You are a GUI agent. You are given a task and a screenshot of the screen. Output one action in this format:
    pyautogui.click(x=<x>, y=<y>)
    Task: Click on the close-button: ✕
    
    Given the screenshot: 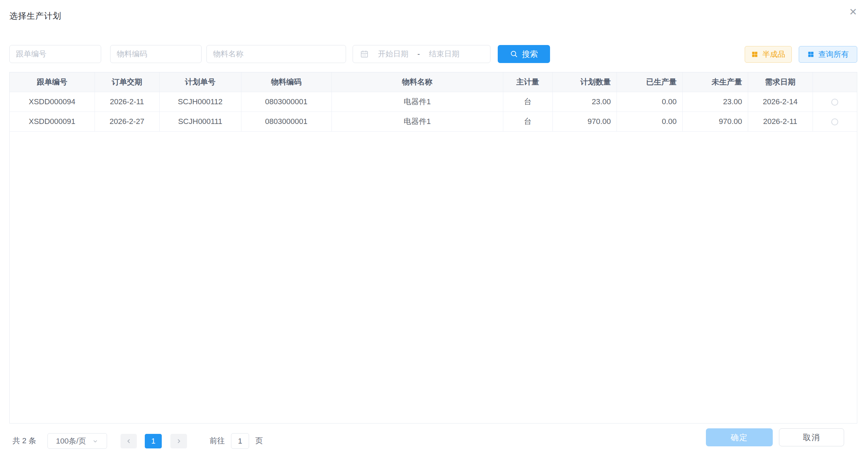 What is the action you would take?
    pyautogui.click(x=853, y=12)
    